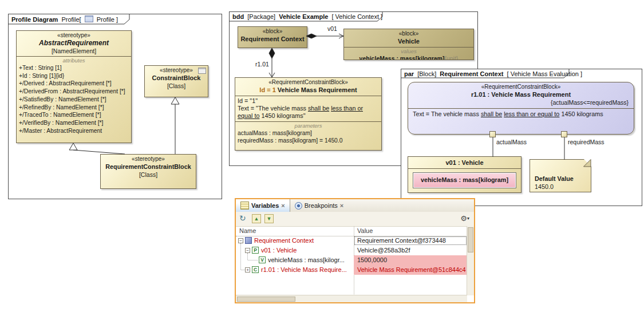 The image size is (644, 312). I want to click on association-label-r101: r1.01, so click(262, 64).